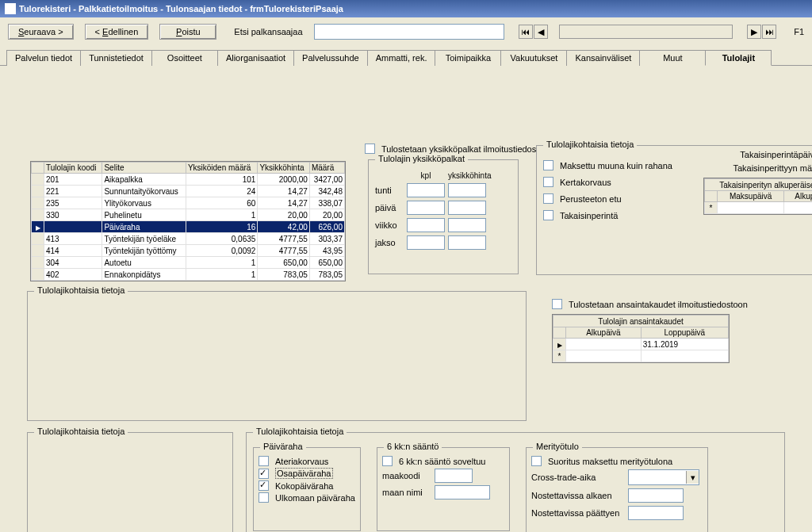 This screenshot has height=532, width=812. Describe the element at coordinates (307, 473) in the screenshot. I see `osapaivaraha-check: Osapäiväraha` at that location.